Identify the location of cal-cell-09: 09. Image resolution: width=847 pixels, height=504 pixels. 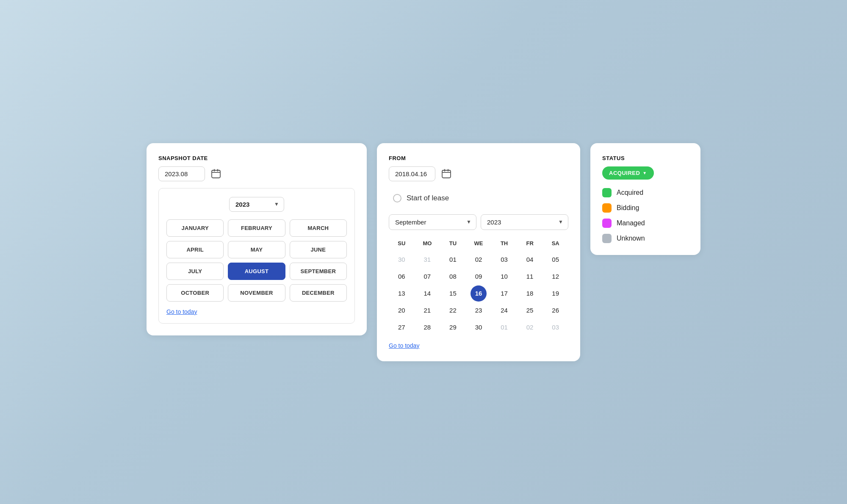
(479, 277).